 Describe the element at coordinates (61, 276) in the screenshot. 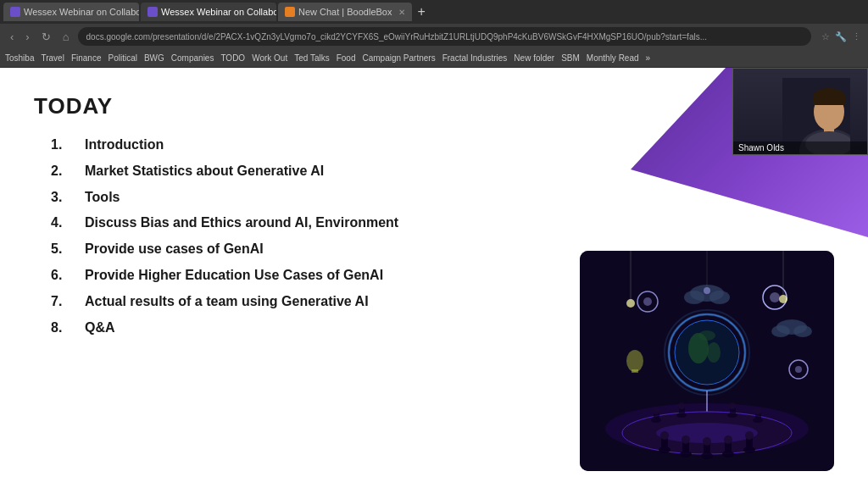

I see `item-number: 6.` at that location.